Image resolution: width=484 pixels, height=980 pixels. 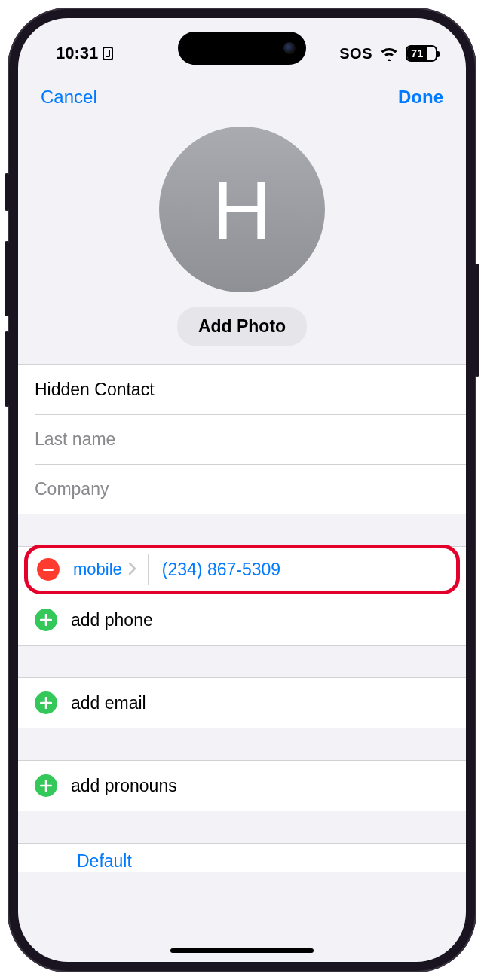 What do you see at coordinates (7, 279) in the screenshot?
I see `volume-up-button` at bounding box center [7, 279].